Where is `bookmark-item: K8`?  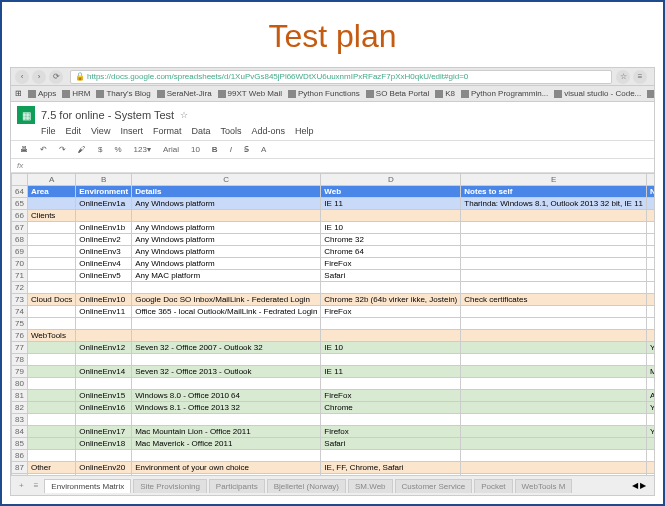 bookmark-item: K8 is located at coordinates (445, 94).